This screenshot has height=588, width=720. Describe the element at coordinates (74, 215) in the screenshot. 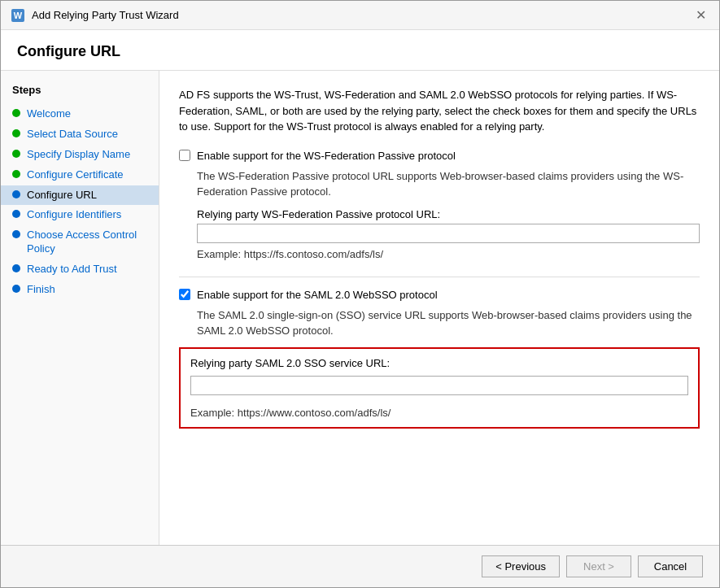

I see `sidebar-label-configure-identifiers: Configure Identifiers` at that location.